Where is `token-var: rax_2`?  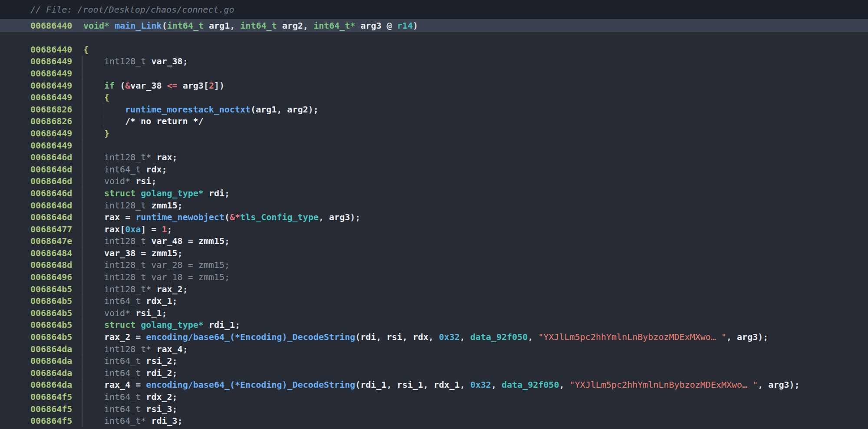
token-var: rax_2 is located at coordinates (117, 337).